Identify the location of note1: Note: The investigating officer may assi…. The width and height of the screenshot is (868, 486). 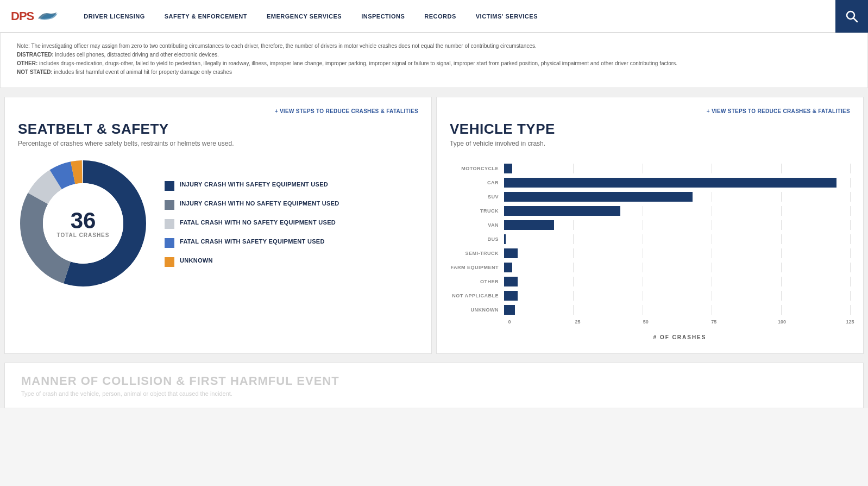
(277, 46).